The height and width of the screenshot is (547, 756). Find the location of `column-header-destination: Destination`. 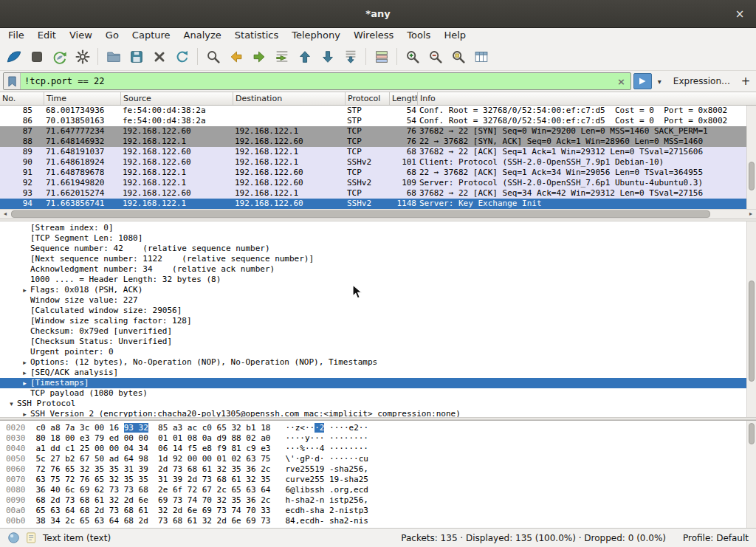

column-header-destination: Destination is located at coordinates (289, 99).